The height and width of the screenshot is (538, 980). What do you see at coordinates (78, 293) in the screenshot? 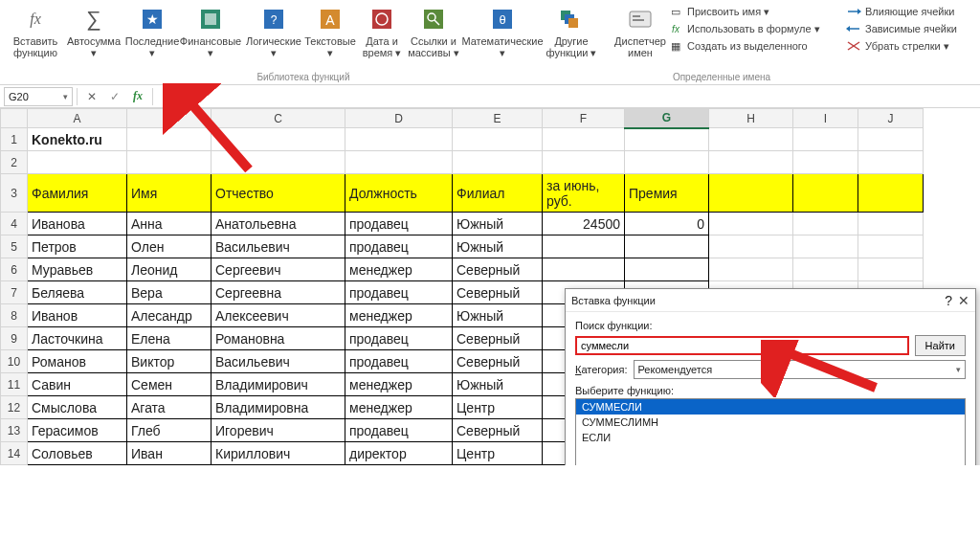
I see `cell: Беляева` at bounding box center [78, 293].